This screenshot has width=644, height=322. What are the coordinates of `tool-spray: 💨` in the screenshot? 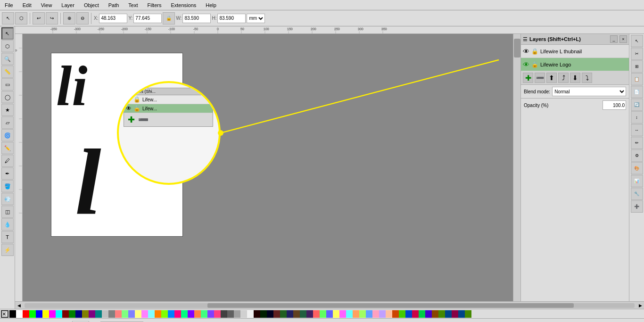 It's located at (8, 199).